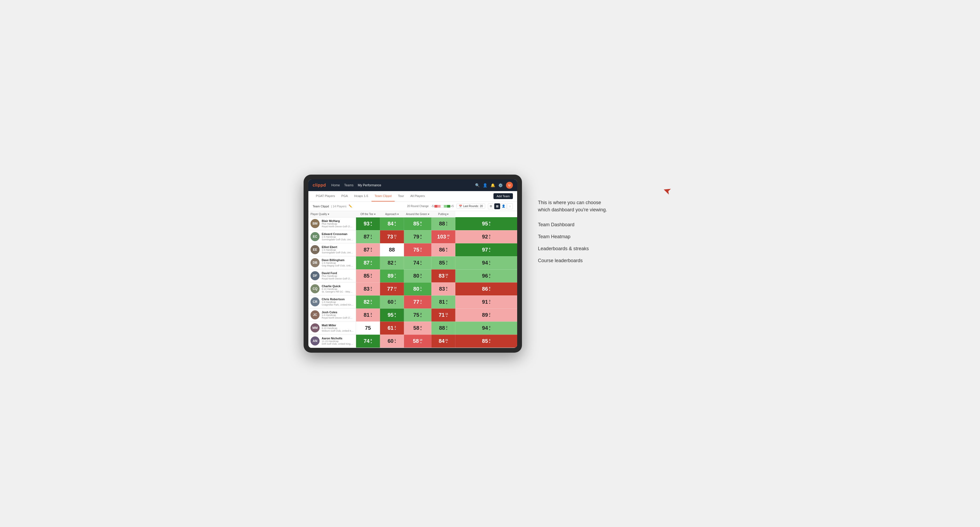  What do you see at coordinates (392, 263) in the screenshot?
I see `score-cell: 824▲` at bounding box center [392, 263].